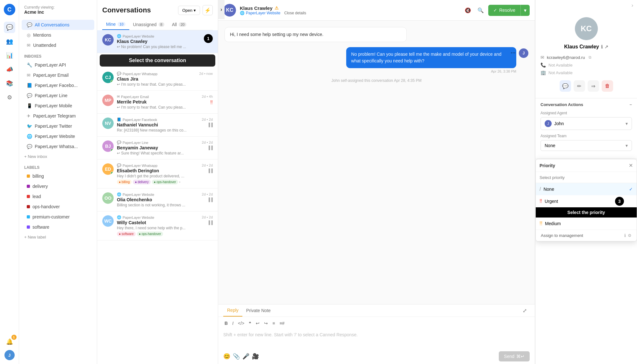 This screenshot has width=637, height=364. I want to click on assign-to-management-row: Assign to management ℹ ⚙, so click(586, 235).